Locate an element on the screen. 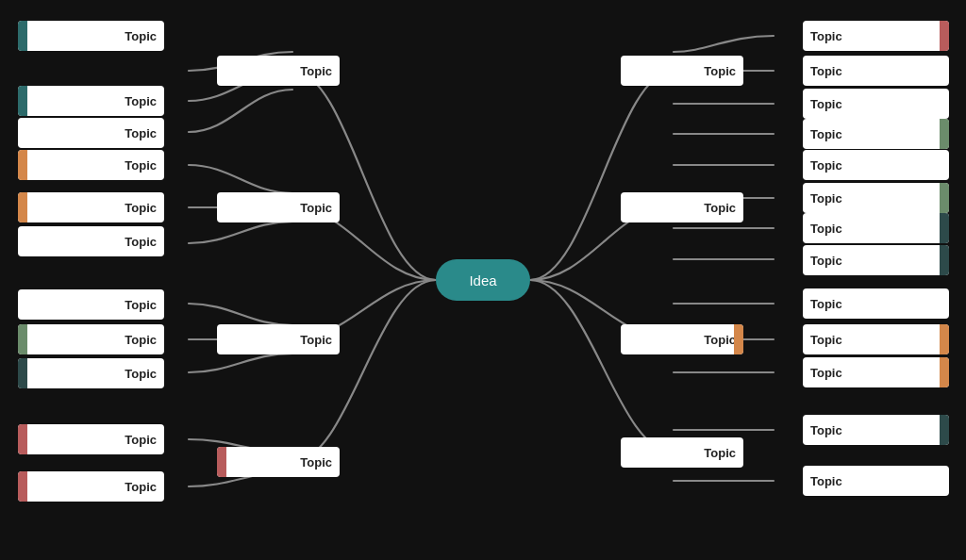 The height and width of the screenshot is (560, 966). right-mid-2: Topic is located at coordinates (682, 207).